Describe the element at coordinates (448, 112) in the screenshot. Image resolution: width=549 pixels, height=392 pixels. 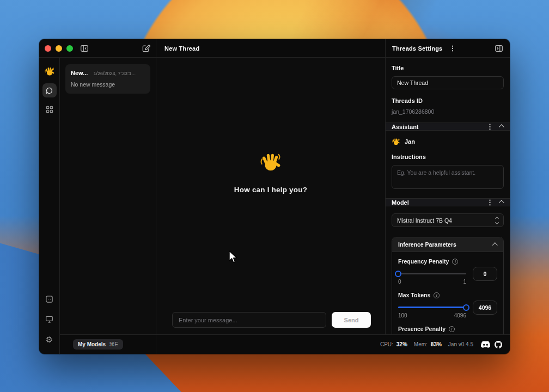
I see `threads-id-value: jan_1706286800` at that location.